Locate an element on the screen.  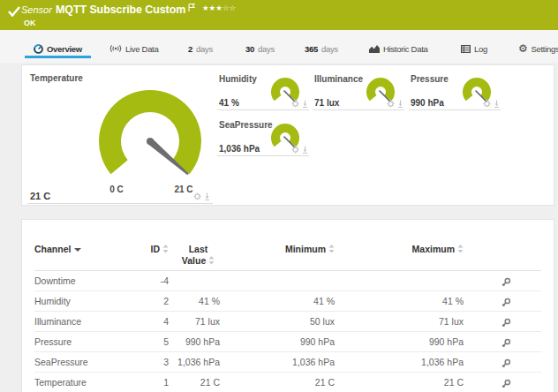
cell-min: 41 % is located at coordinates (277, 301).